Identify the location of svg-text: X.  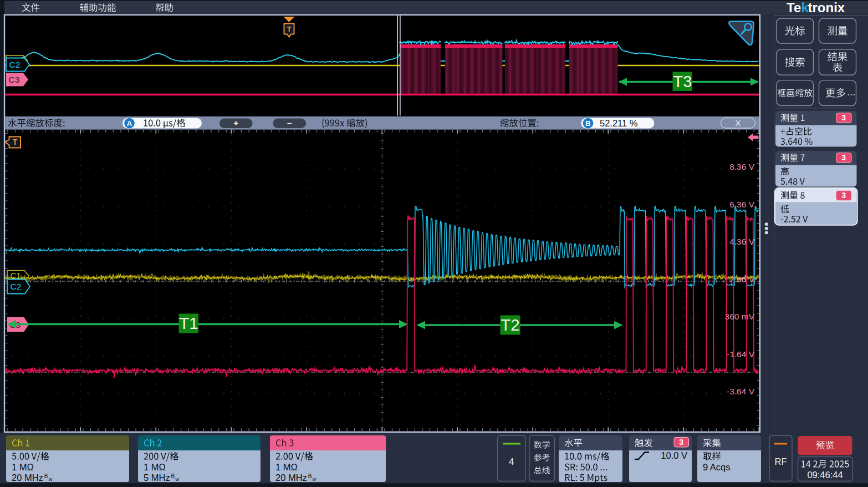
(738, 123).